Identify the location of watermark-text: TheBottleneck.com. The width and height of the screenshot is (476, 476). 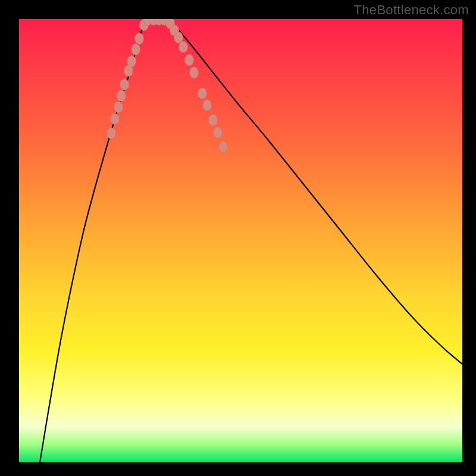
(412, 10).